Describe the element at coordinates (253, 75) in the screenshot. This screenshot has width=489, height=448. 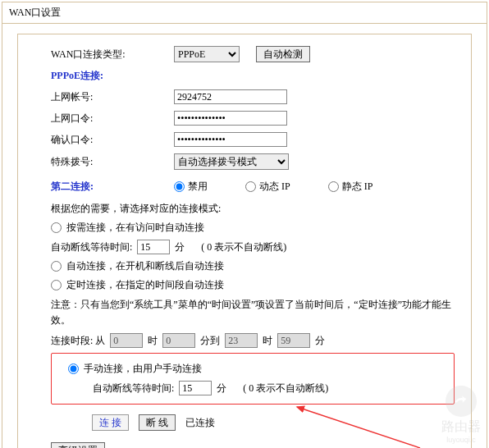
I see `pppoe-header-row: PPPoE连接:` at that location.